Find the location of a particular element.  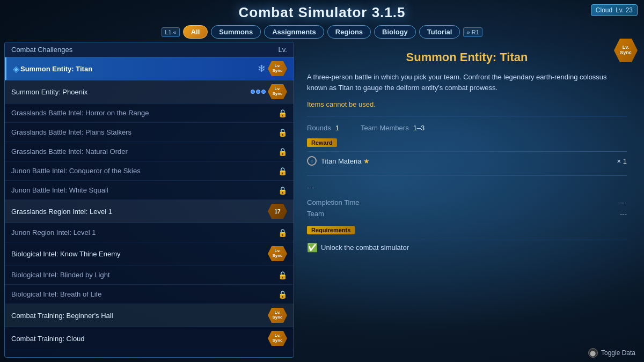

materia-group is located at coordinates (258, 92).